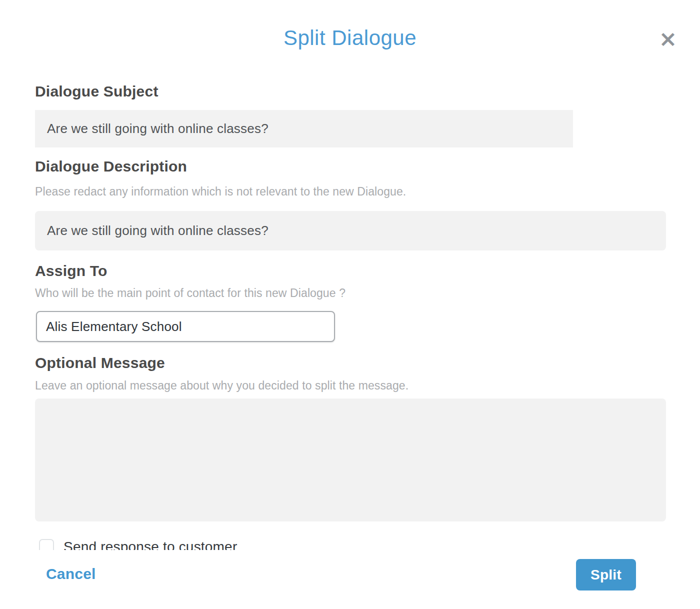  What do you see at coordinates (350, 38) in the screenshot?
I see `page-title: Split Dialogue` at bounding box center [350, 38].